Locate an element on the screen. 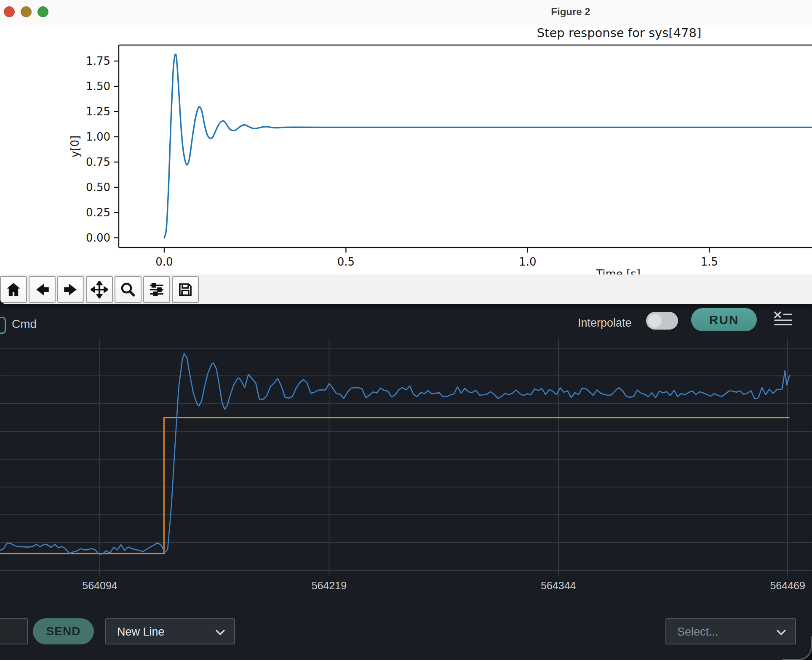  line-ending-select: New Line is located at coordinates (170, 631).